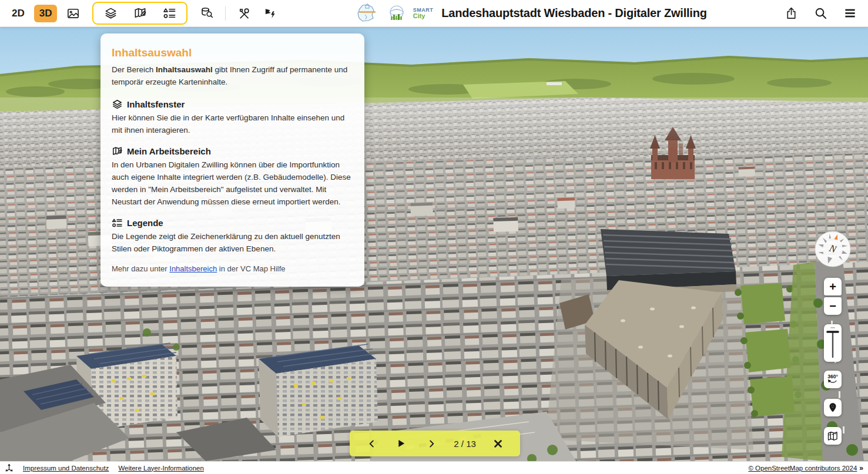 The image size is (868, 474). I want to click on help-intro: Der Bereich Inhaltsauswahl gibt Ihnen Zu…, so click(233, 76).